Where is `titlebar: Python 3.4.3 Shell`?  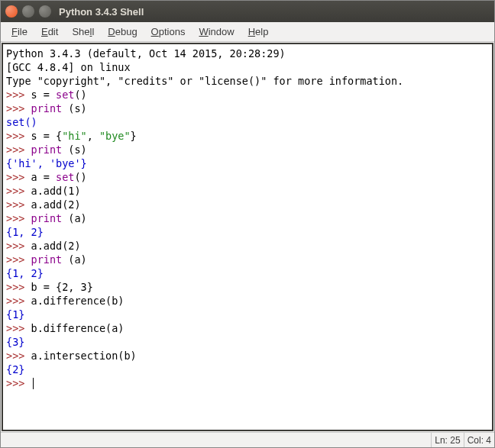
titlebar: Python 3.4.3 Shell is located at coordinates (247, 11).